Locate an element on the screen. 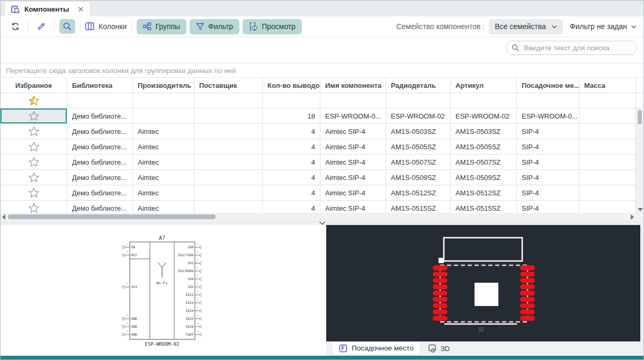  scroll-down-arrow is located at coordinates (640, 210).